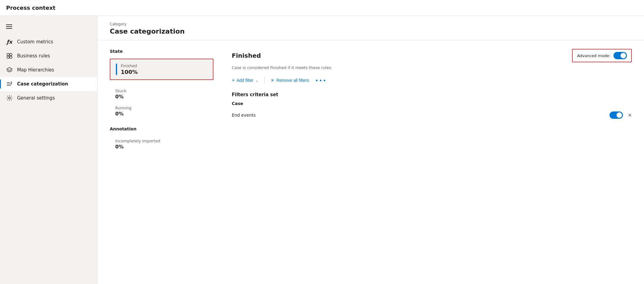 The image size is (644, 284). I want to click on description-text: Case is considered Finished if it meets …, so click(432, 68).